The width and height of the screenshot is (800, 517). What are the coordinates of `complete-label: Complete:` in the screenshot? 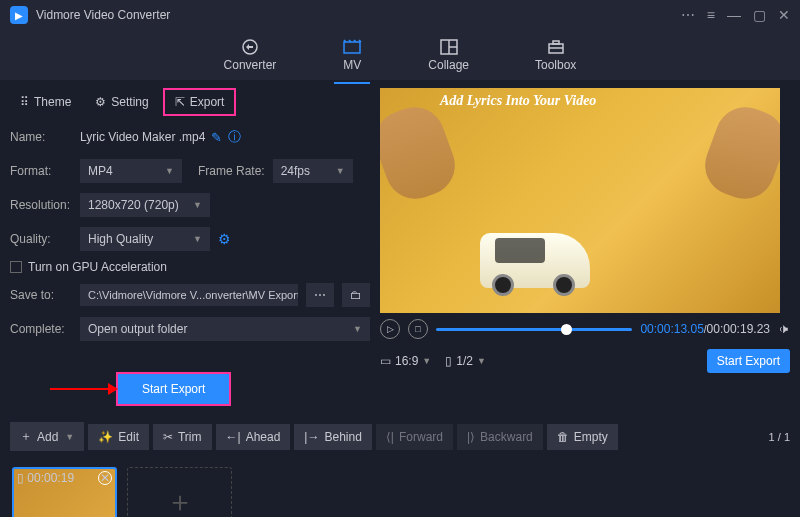 It's located at (41, 329).